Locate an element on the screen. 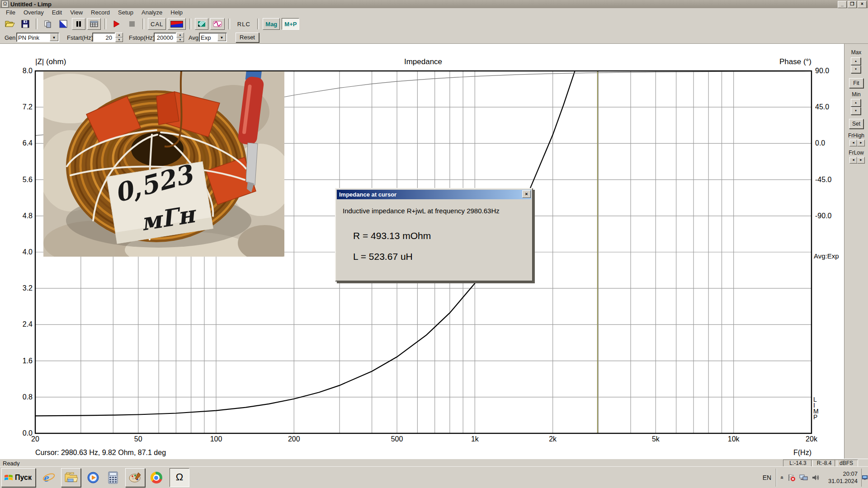 The image size is (868, 488). windows-flag-icon is located at coordinates (9, 478).